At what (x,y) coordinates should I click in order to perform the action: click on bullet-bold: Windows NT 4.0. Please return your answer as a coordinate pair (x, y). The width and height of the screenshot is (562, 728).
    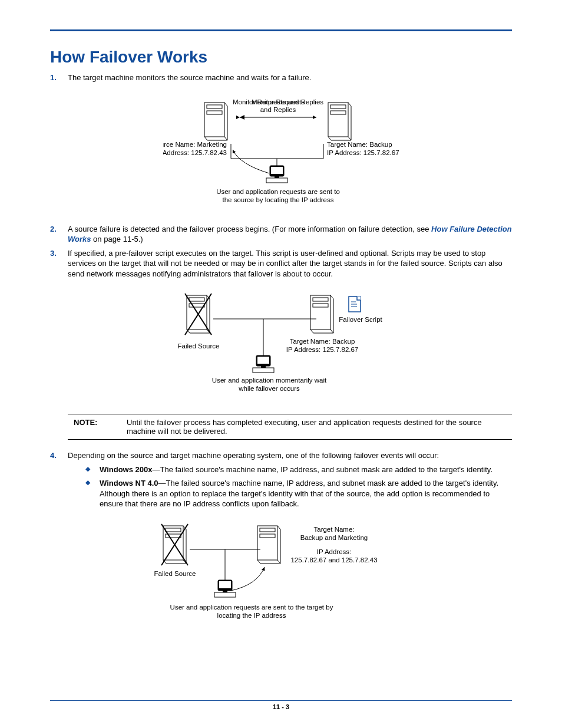
    Looking at the image, I should click on (129, 483).